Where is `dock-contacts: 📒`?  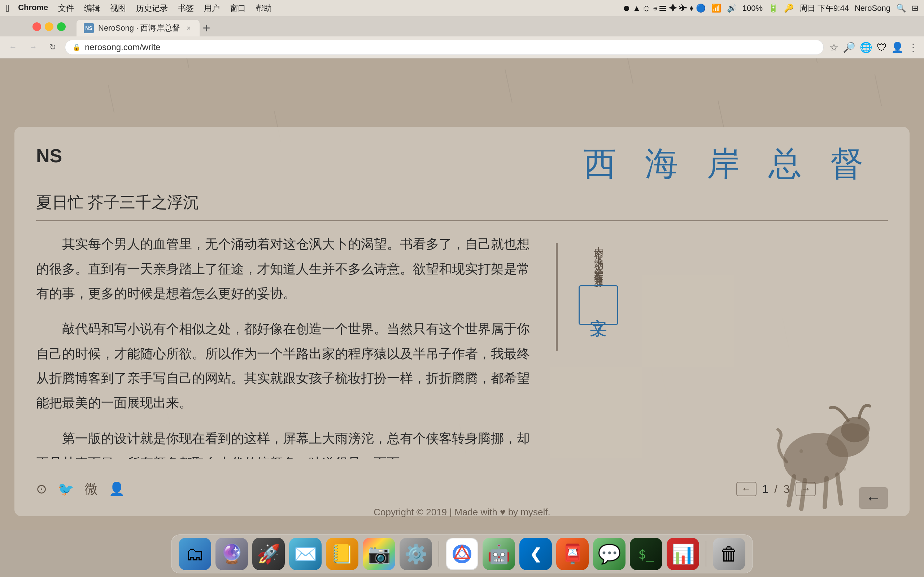 dock-contacts: 📒 is located at coordinates (342, 554).